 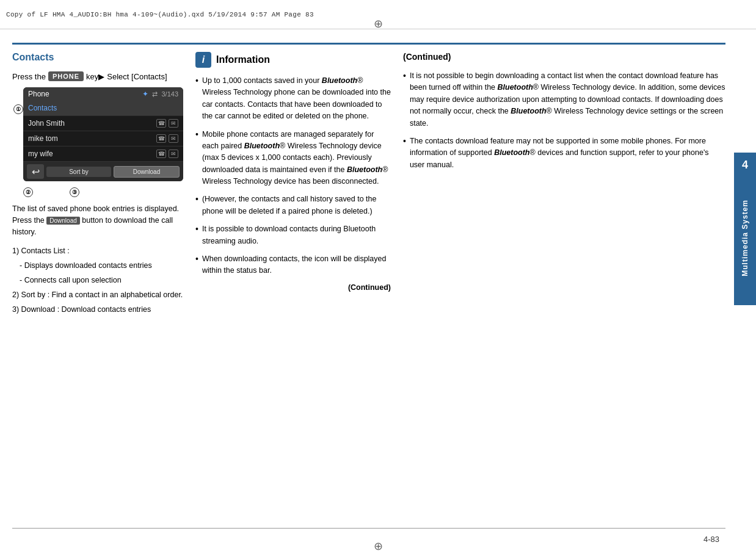 I want to click on phone-header: Phone ✦ ⇄ 3/143, so click(x=103, y=94).